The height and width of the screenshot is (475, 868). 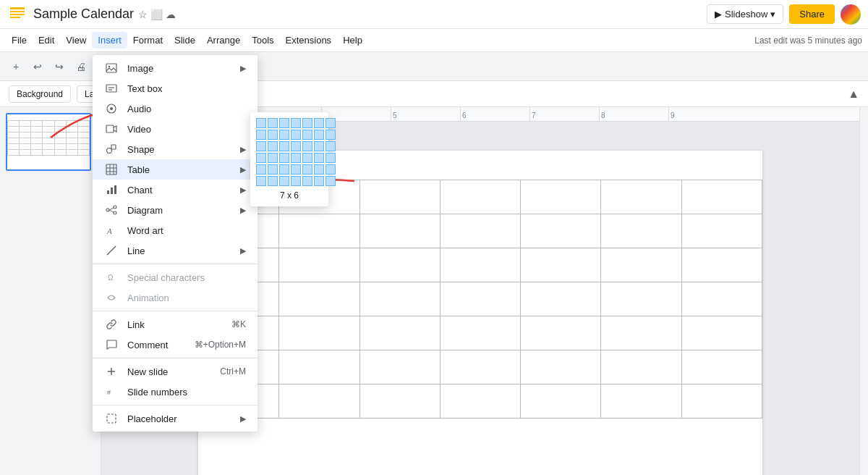 I want to click on menu-item-video: Video, so click(x=175, y=129).